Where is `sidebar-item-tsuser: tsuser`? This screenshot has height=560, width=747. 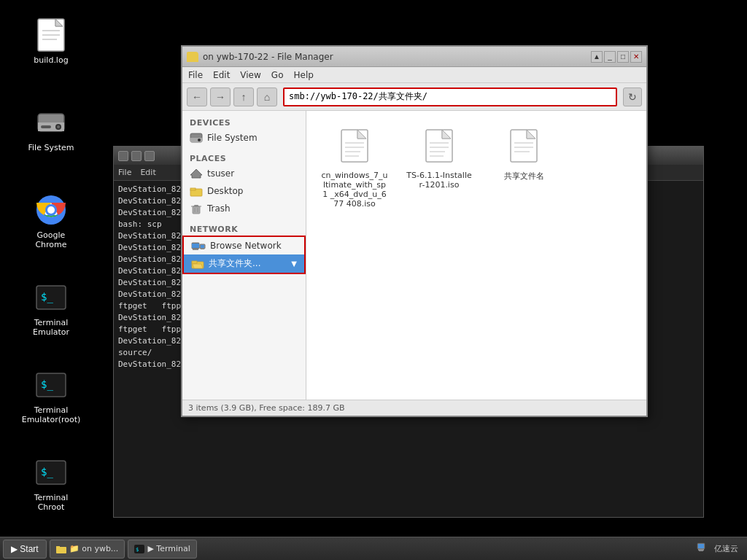 sidebar-item-tsuser: tsuser is located at coordinates (244, 174).